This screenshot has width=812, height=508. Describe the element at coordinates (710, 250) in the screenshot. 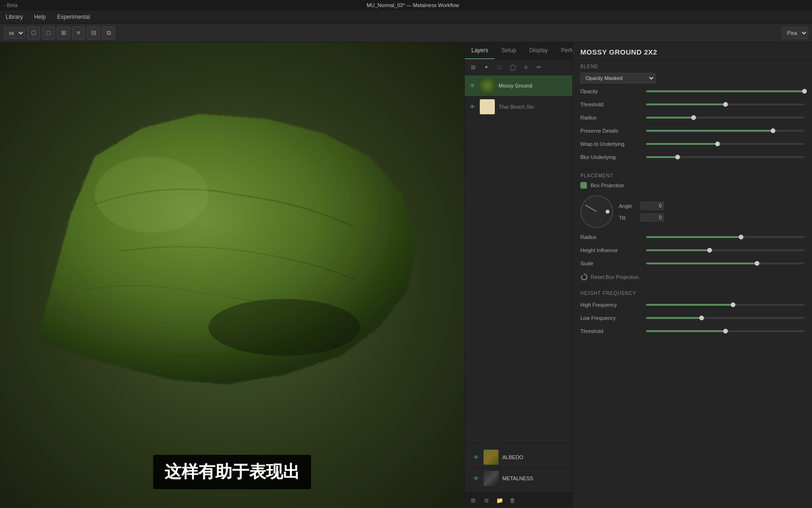

I see `height-influence-thumb` at that location.